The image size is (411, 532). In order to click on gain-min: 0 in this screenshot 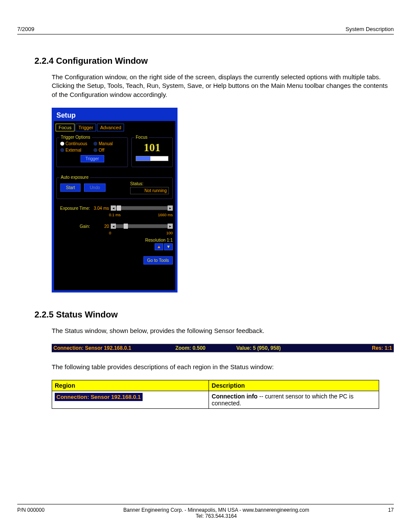, I will do `click(110, 233)`.